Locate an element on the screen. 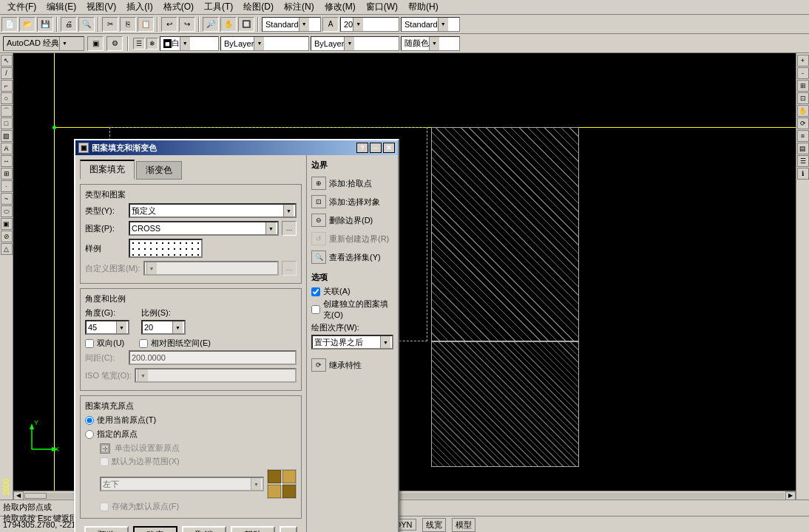 The image size is (809, 532). dialog-close-btn: ✕ is located at coordinates (389, 148).